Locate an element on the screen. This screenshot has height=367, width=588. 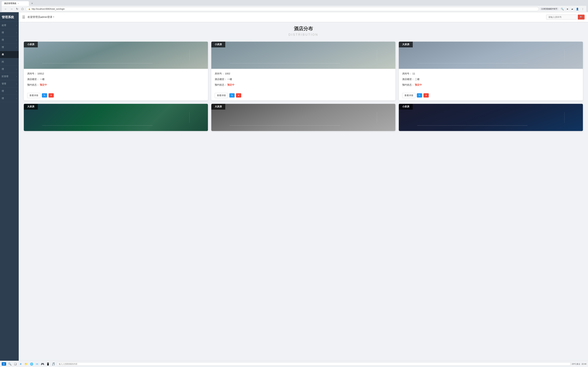
lock-icon: 🔒 is located at coordinates (29, 9).